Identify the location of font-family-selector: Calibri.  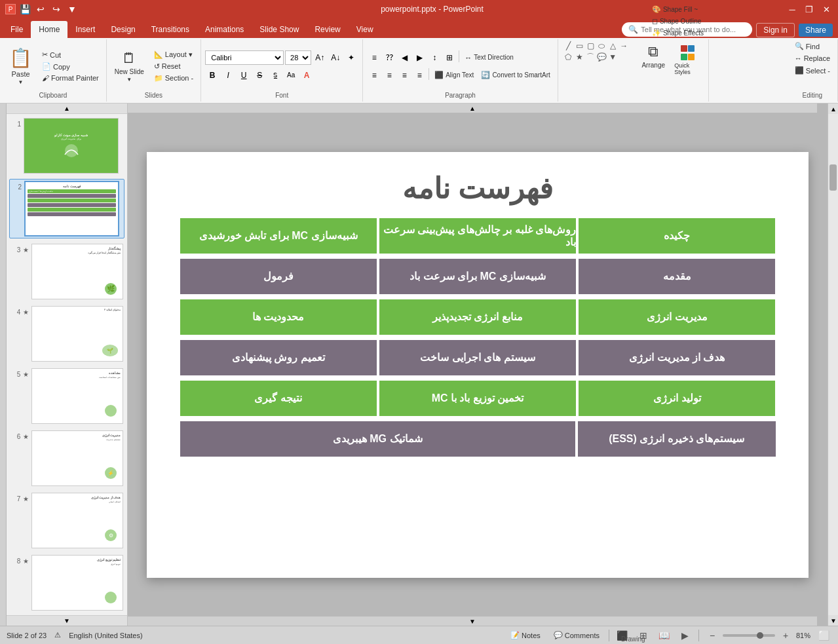
(244, 58).